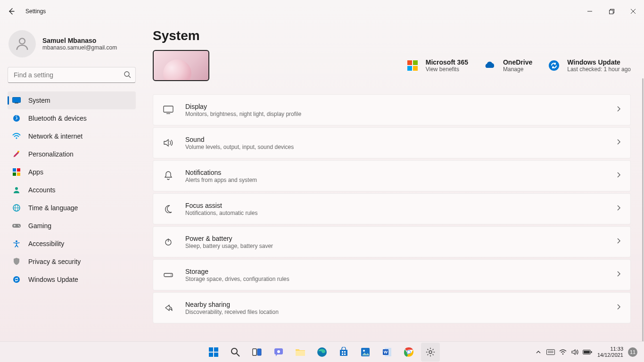 Image resolution: width=644 pixels, height=362 pixels. I want to click on nav-privacy: Privacy & security, so click(72, 262).